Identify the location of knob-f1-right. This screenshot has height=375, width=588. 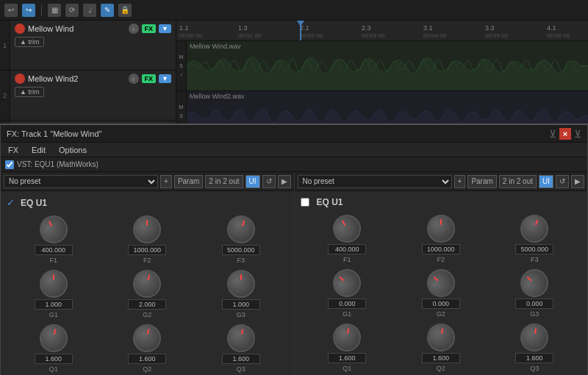
(347, 229).